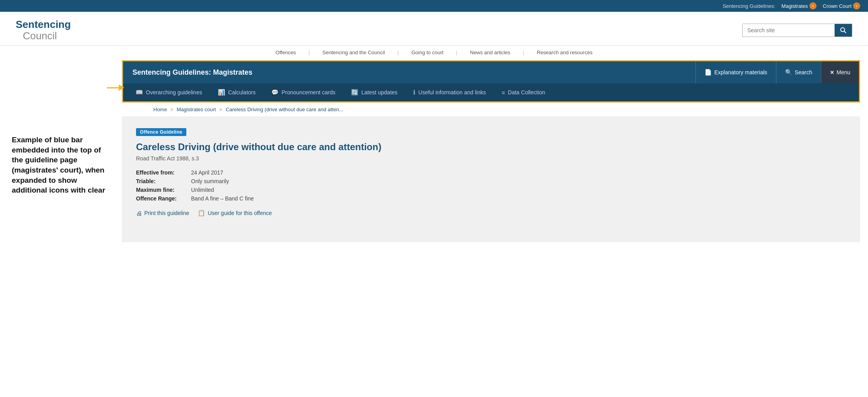 The width and height of the screenshot is (868, 397). Describe the element at coordinates (832, 72) in the screenshot. I see `menu-x-icon: ✕` at that location.